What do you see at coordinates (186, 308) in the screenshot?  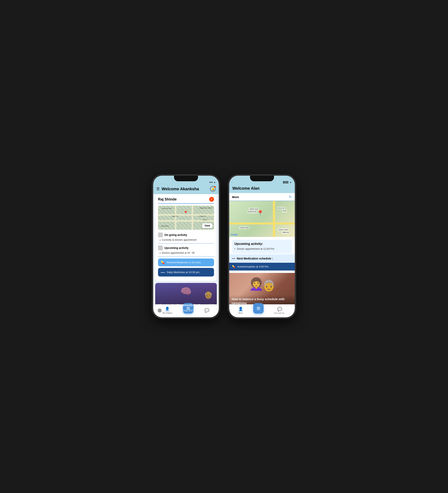 I see `article-content-left: What Are the Treatments for Dementia? Sa…` at bounding box center [186, 308].